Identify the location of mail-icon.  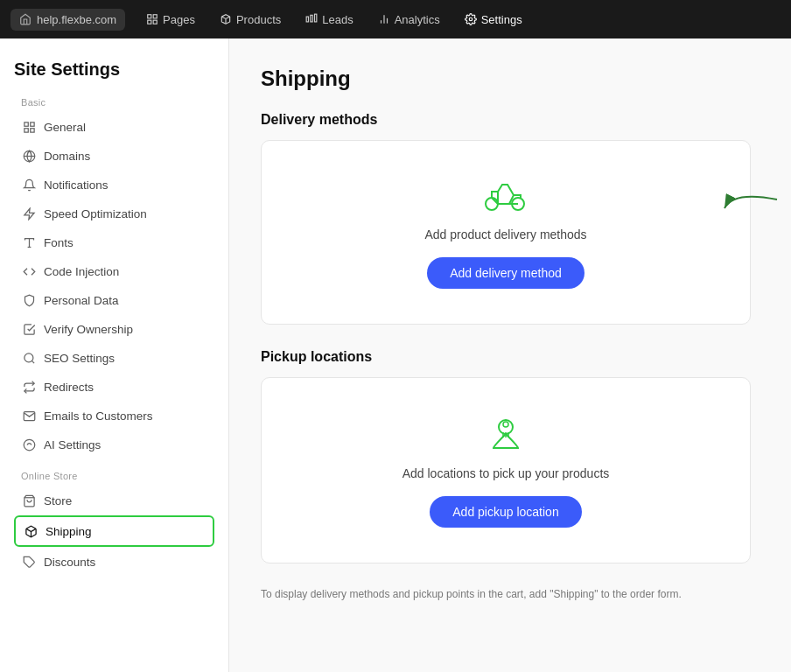
(29, 416).